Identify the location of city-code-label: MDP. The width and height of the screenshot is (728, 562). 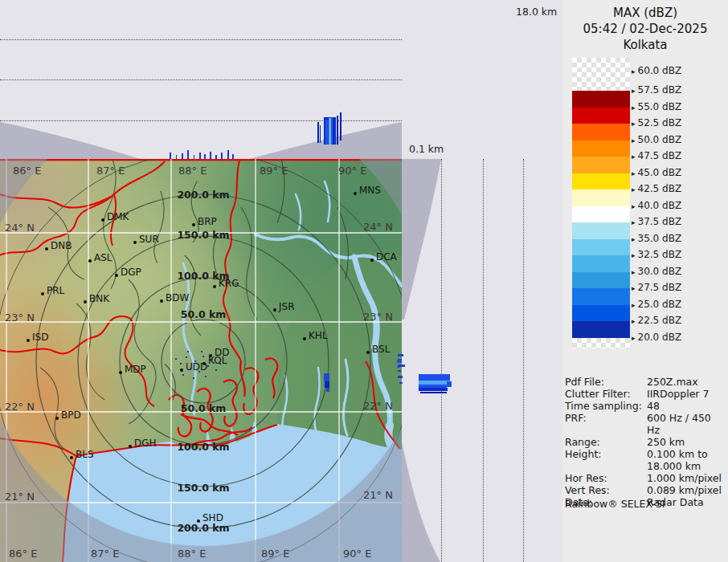
(135, 369).